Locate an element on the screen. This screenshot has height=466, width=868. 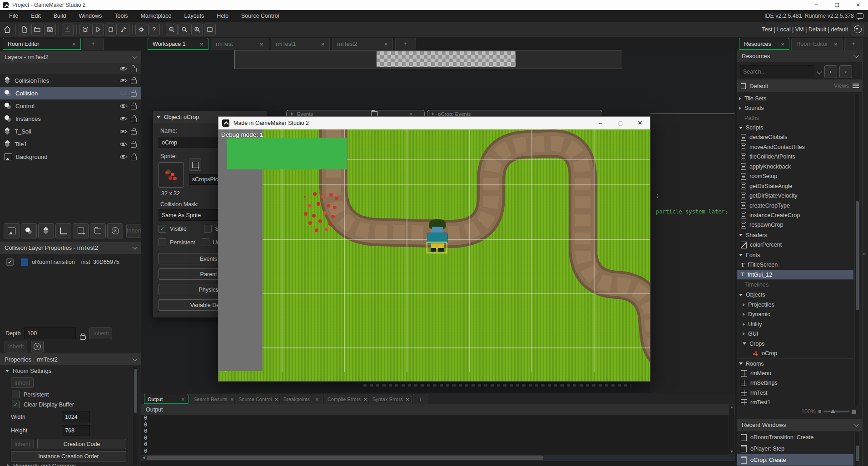
views-label: Views is located at coordinates (841, 86).